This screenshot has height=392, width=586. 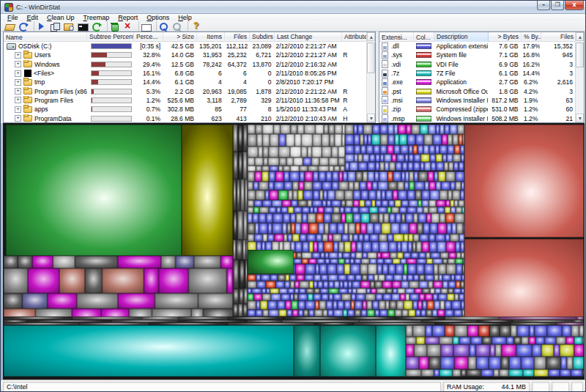 I want to click on help-button, so click(x=195, y=26).